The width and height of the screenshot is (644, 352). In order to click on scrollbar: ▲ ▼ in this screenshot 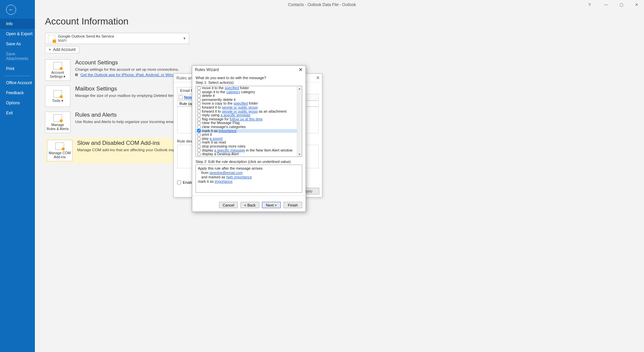, I will do `click(299, 121)`.